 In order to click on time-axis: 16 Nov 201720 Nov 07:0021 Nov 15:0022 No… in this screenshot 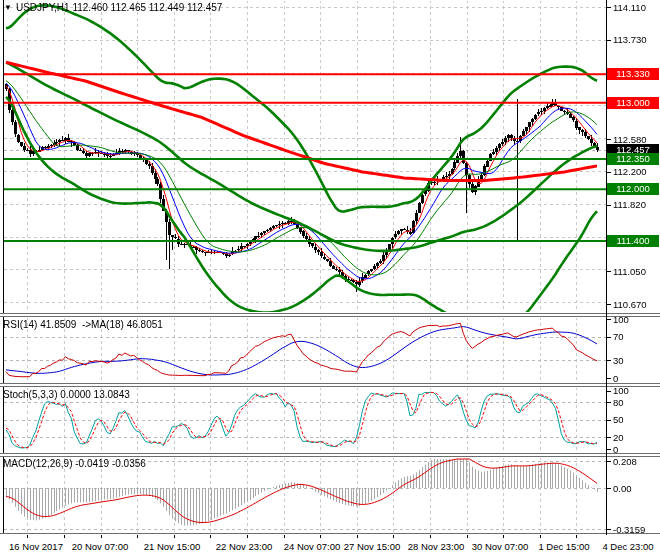, I will do `click(330, 548)`.